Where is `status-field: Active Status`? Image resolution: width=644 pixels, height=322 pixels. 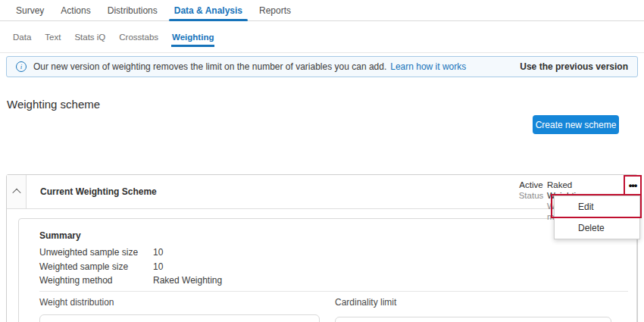 status-field: Active Status is located at coordinates (531, 190).